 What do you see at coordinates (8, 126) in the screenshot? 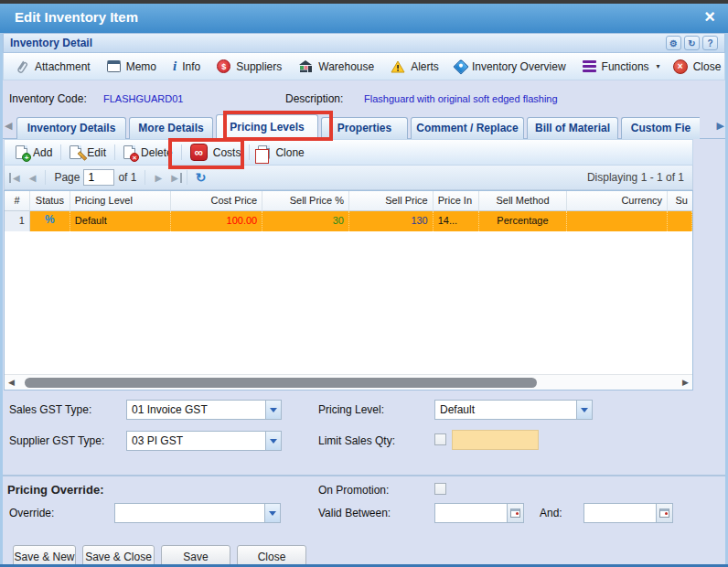
I see `tab-scroll-left-icon: ◀` at bounding box center [8, 126].